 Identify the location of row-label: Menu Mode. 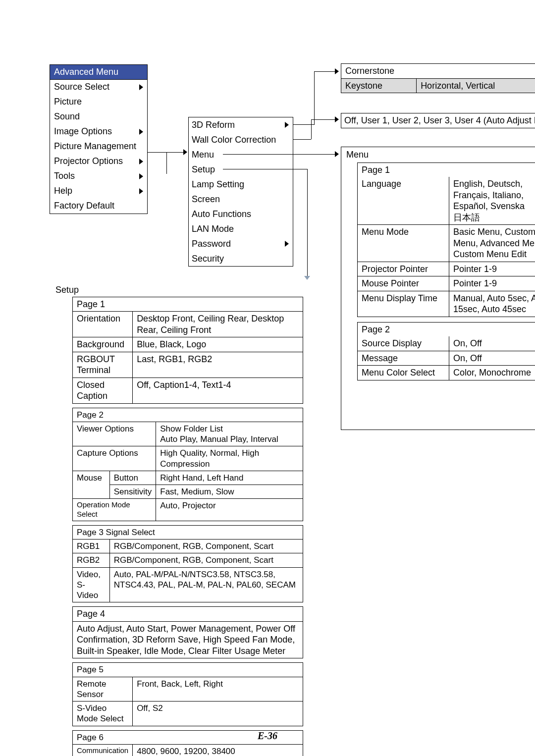
(403, 244).